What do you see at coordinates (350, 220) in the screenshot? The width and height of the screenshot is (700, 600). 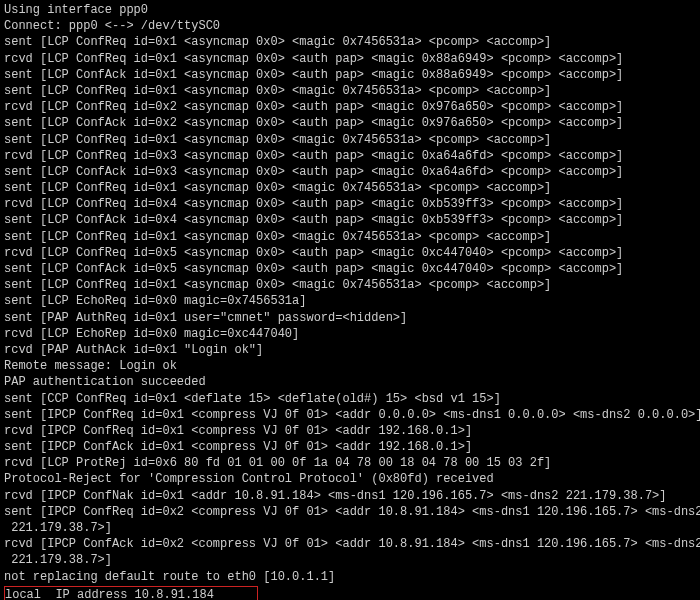 I see `log-line: sent [LCP ConfAck id=0x4 <asyncmap 0x0> …` at bounding box center [350, 220].